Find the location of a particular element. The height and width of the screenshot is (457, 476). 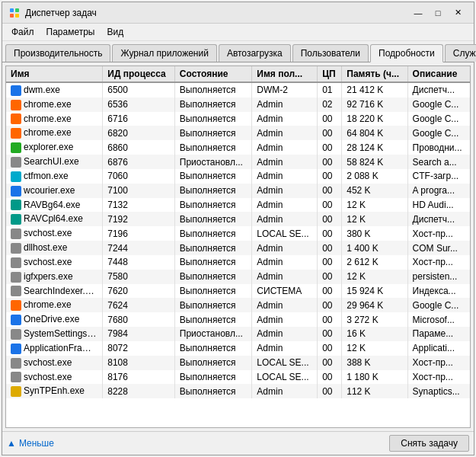

table-row: SynTPEnh.exe8228ВыполняетсяAdmin00112 KS… is located at coordinates (238, 391).